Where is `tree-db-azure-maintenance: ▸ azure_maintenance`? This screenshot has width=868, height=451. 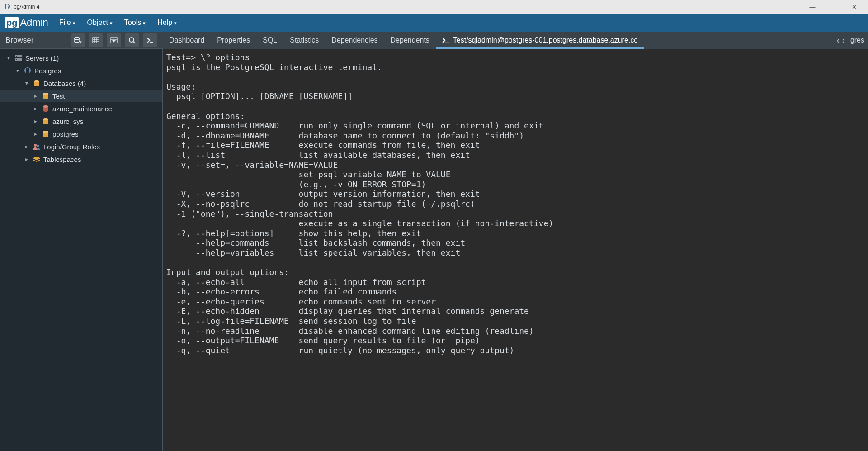 tree-db-azure-maintenance: ▸ azure_maintenance is located at coordinates (81, 109).